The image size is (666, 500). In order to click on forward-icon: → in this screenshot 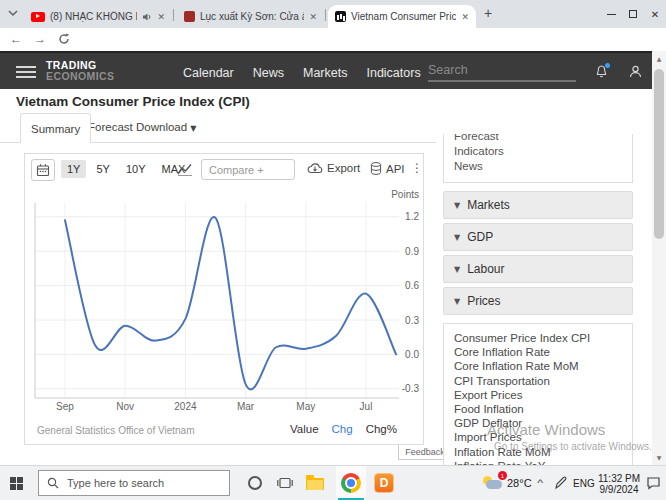, I will do `click(40, 39)`.